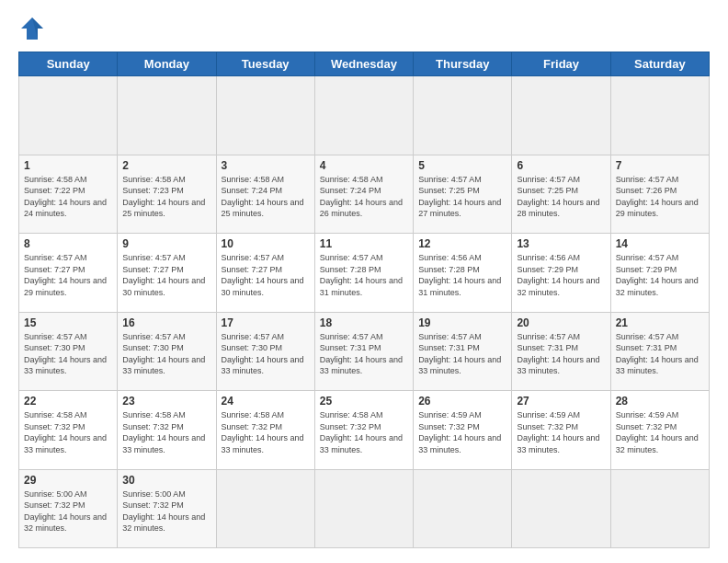 This screenshot has height=563, width=728. What do you see at coordinates (364, 64) in the screenshot?
I see `calendar-header-row: SundayMondayTuesdayWednesdayThursdayFrid…` at bounding box center [364, 64].